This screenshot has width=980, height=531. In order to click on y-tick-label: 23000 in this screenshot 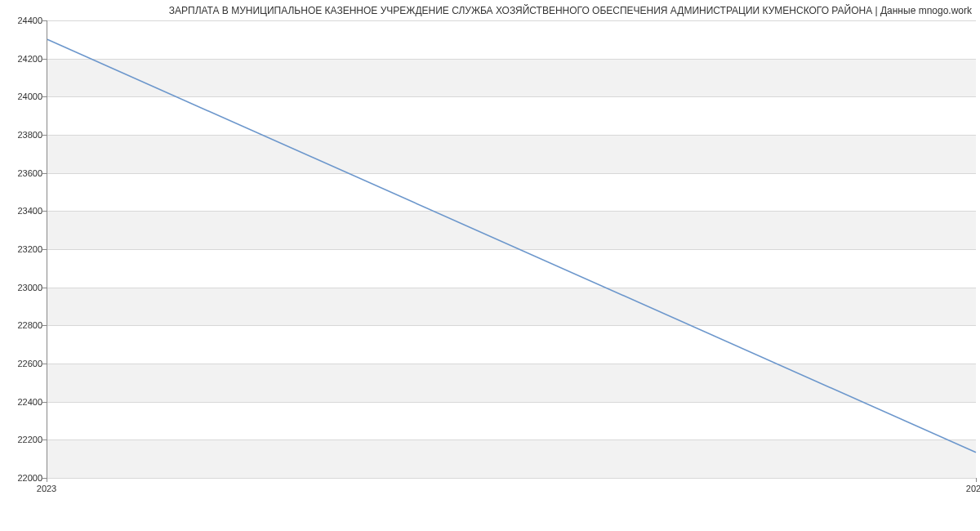, I will do `click(29, 288)`.